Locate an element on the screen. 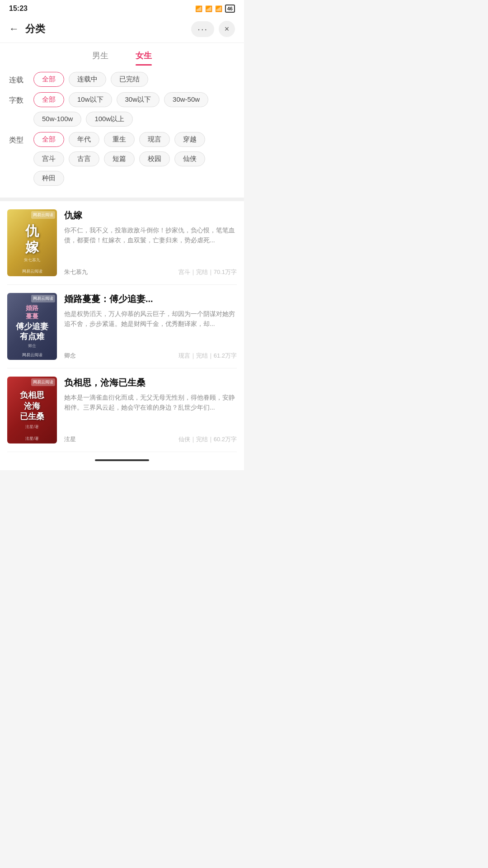 The image size is (488, 868). filter-tag-genre-duanpian: 短篇 is located at coordinates (119, 159).